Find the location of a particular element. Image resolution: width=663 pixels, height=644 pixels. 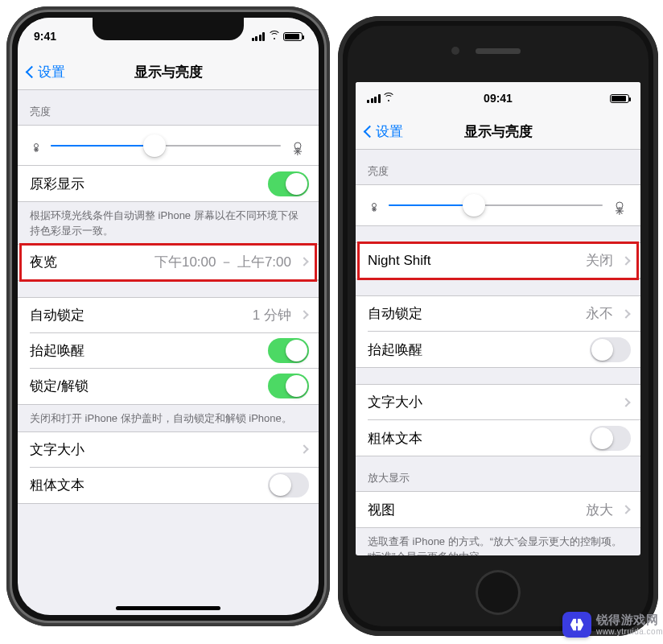

view-value: 放大 is located at coordinates (599, 510).